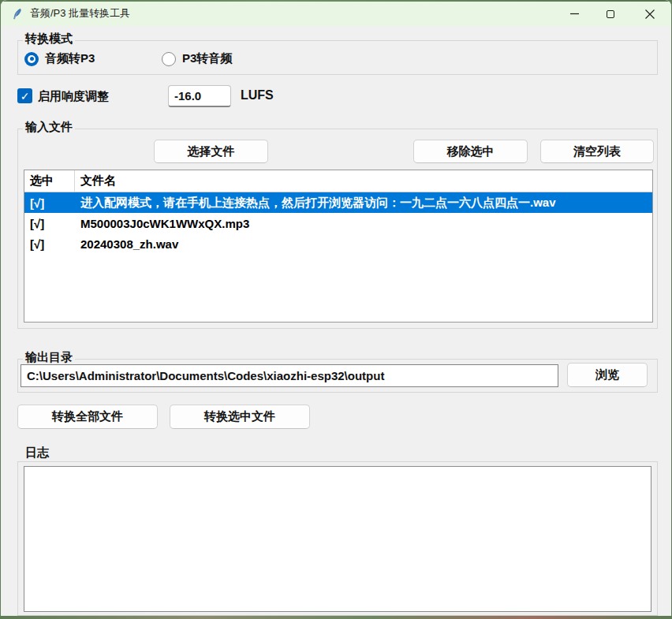 The image size is (672, 619). Describe the element at coordinates (69, 58) in the screenshot. I see `radio-audio-to-p3-label: 音频转P3` at that location.